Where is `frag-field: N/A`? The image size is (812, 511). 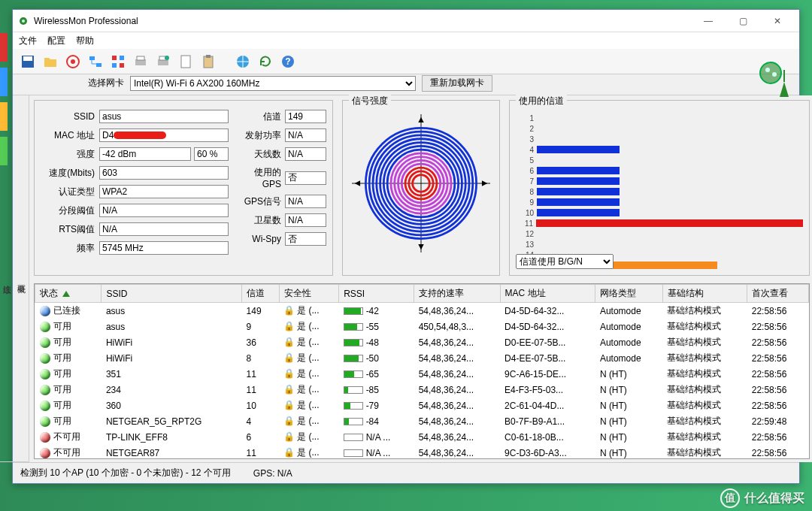
frag-field: N/A is located at coordinates (164, 210).